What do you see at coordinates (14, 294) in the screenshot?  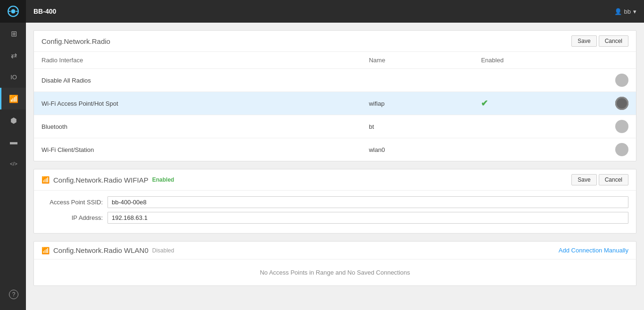 I see `help-icon: ?` at bounding box center [14, 294].